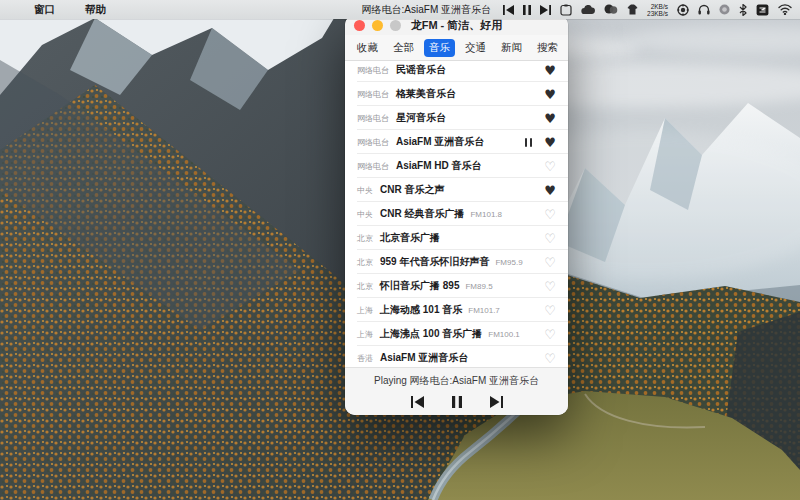 The image size is (800, 500). Describe the element at coordinates (400, 10) in the screenshot. I see `macos-menubar: 窗口 帮助 网络电台:AsiaFM 亚洲音乐台 2KB/s 23KB/s` at that location.